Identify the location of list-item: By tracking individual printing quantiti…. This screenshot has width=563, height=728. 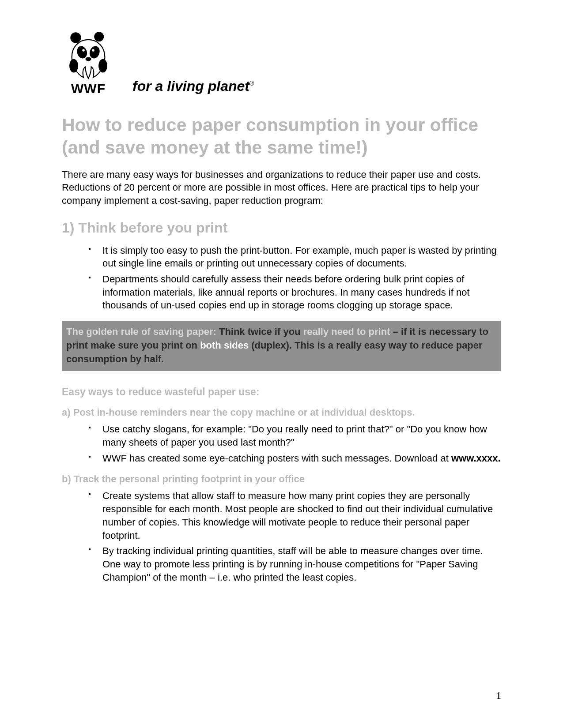
(295, 564).